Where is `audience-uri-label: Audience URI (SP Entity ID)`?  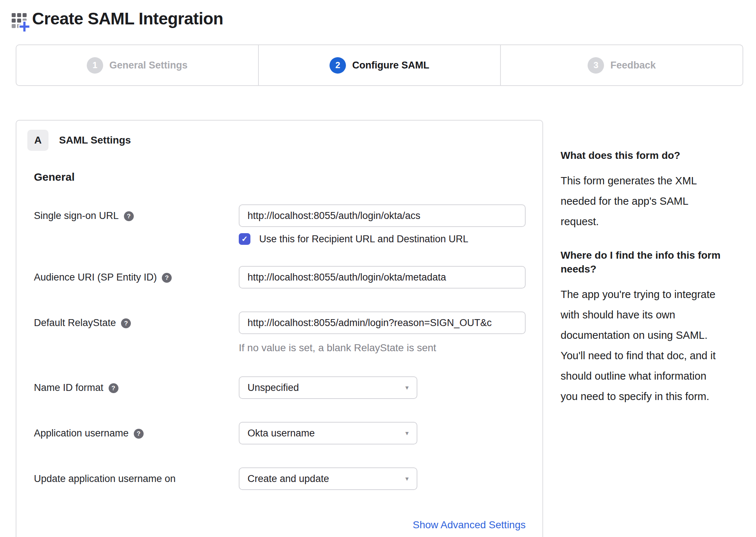
audience-uri-label: Audience URI (SP Entity ID) is located at coordinates (96, 278).